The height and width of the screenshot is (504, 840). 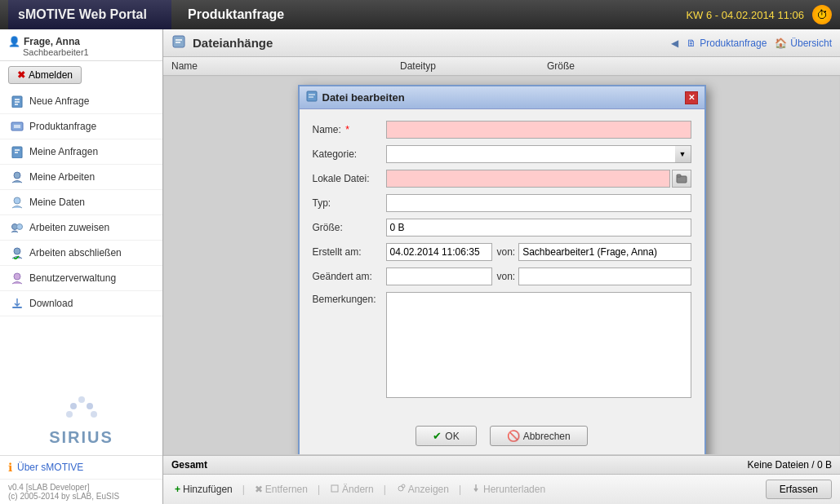 What do you see at coordinates (385, 489) in the screenshot?
I see `sep3: |` at bounding box center [385, 489].